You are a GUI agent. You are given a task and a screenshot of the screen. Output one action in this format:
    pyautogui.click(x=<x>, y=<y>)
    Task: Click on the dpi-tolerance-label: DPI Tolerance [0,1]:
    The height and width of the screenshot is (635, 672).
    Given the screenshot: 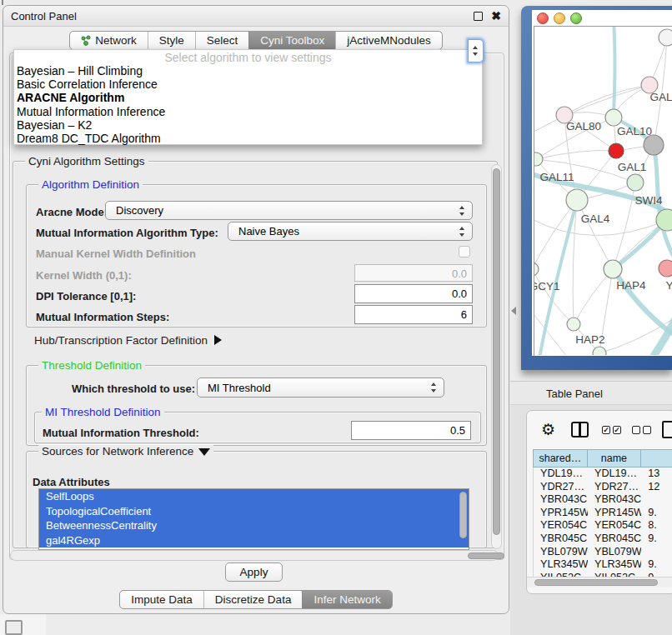 What is the action you would take?
    pyautogui.click(x=86, y=297)
    